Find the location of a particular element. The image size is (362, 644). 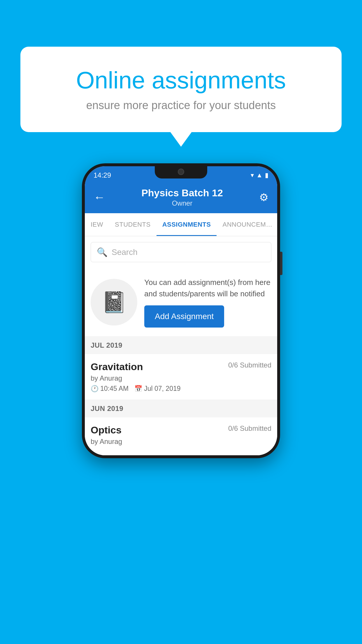

back-button: ← is located at coordinates (99, 197).